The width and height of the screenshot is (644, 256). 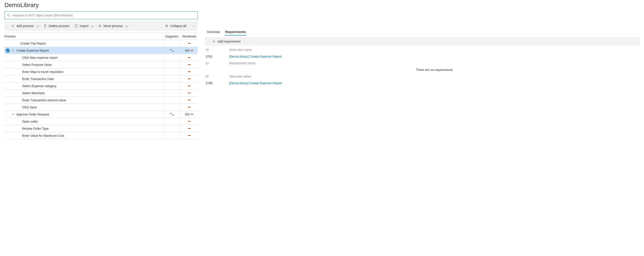 I want to click on process-label: Create Expense Report, so click(x=89, y=50).